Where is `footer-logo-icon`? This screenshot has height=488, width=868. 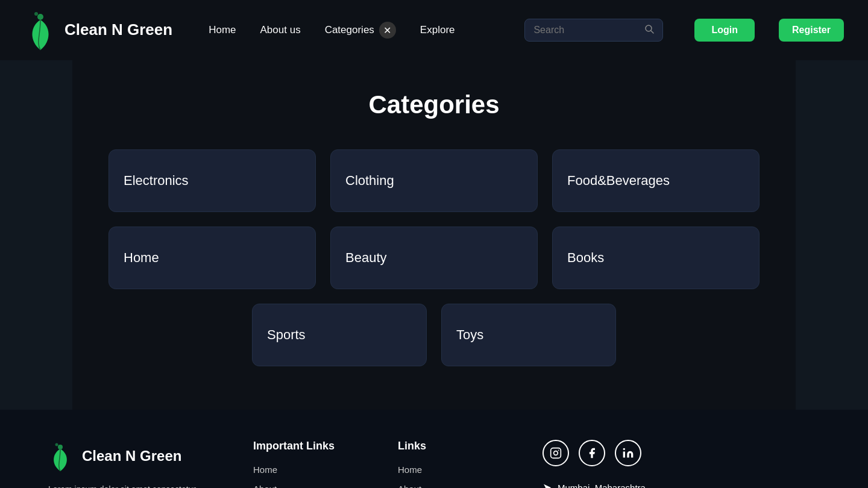 footer-logo-icon is located at coordinates (61, 457).